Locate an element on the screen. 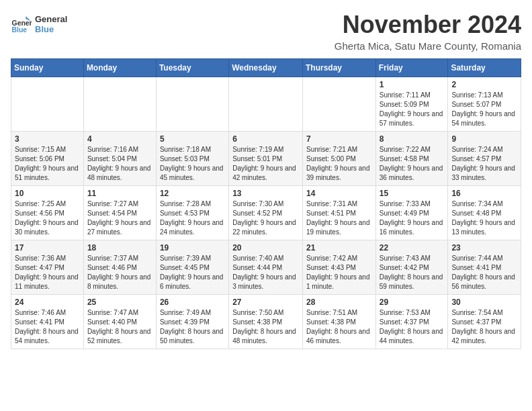 This screenshot has width=532, height=411. day-info: Sunrise: 7:11 AMSunset: 5:09 PMDaylight:… is located at coordinates (412, 109).